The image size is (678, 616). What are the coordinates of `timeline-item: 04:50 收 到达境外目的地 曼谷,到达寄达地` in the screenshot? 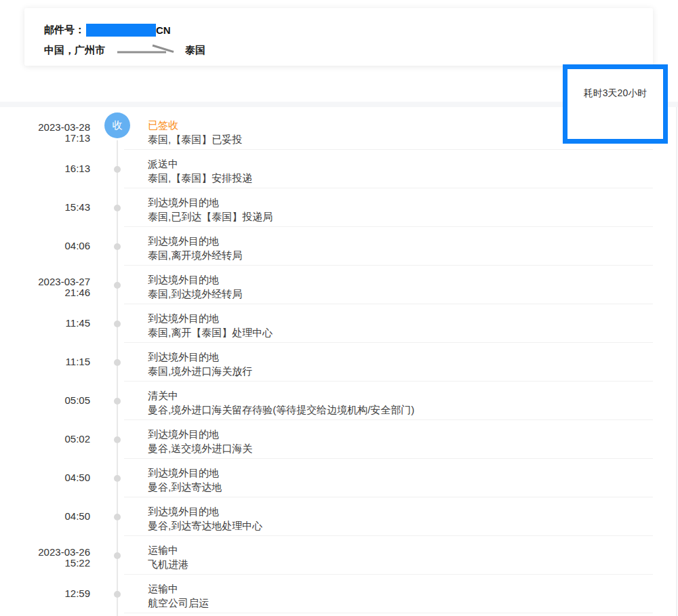 It's located at (339, 478).